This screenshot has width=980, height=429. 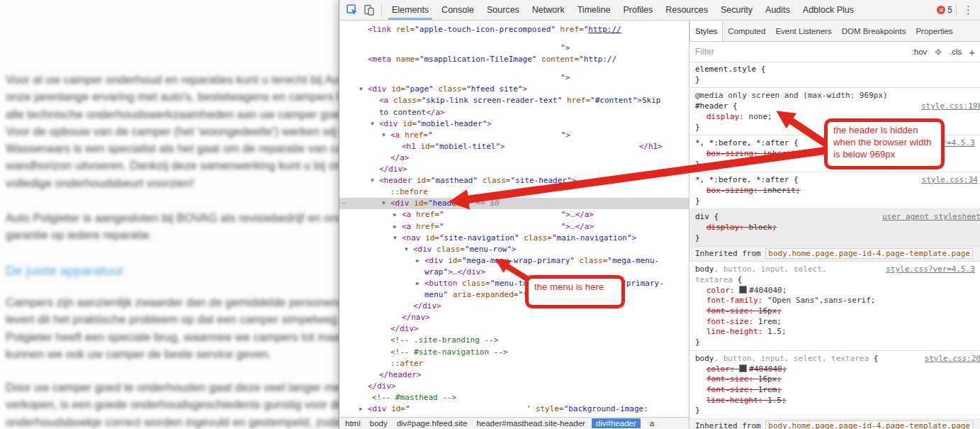 What do you see at coordinates (514, 60) in the screenshot?
I see `dom-tree-row: <meta name="msapplication-TileImage" con…` at bounding box center [514, 60].